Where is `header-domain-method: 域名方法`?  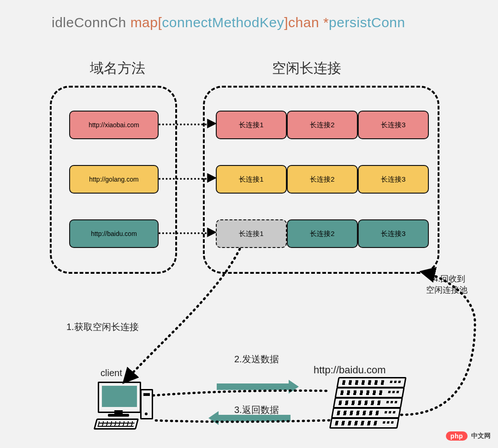
header-domain-method: 域名方法 is located at coordinates (118, 68).